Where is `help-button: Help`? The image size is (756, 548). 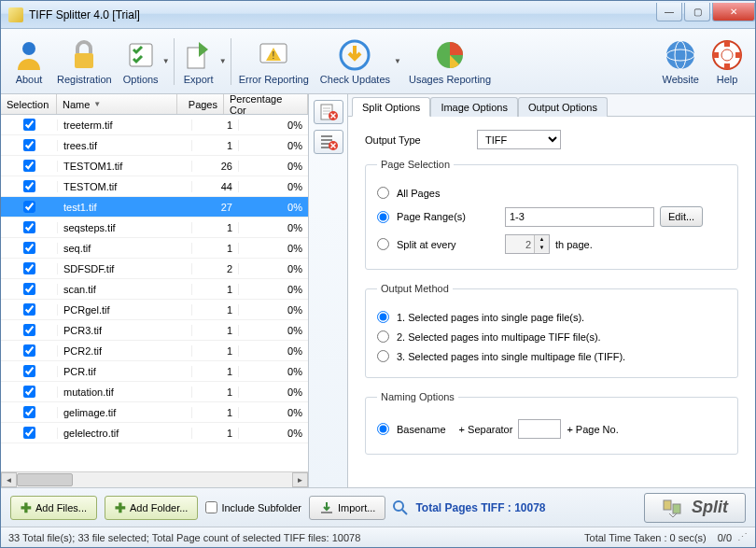
help-button: Help is located at coordinates (727, 62).